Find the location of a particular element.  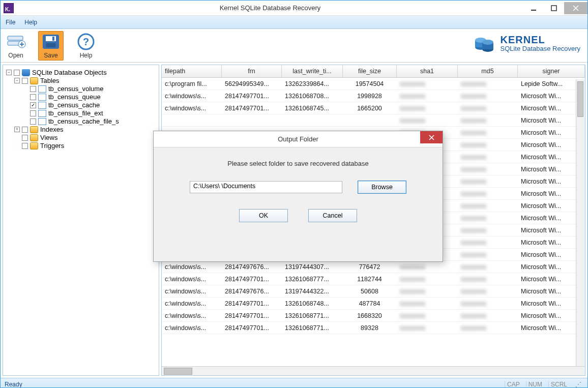

dialog-close-button is located at coordinates (431, 137).